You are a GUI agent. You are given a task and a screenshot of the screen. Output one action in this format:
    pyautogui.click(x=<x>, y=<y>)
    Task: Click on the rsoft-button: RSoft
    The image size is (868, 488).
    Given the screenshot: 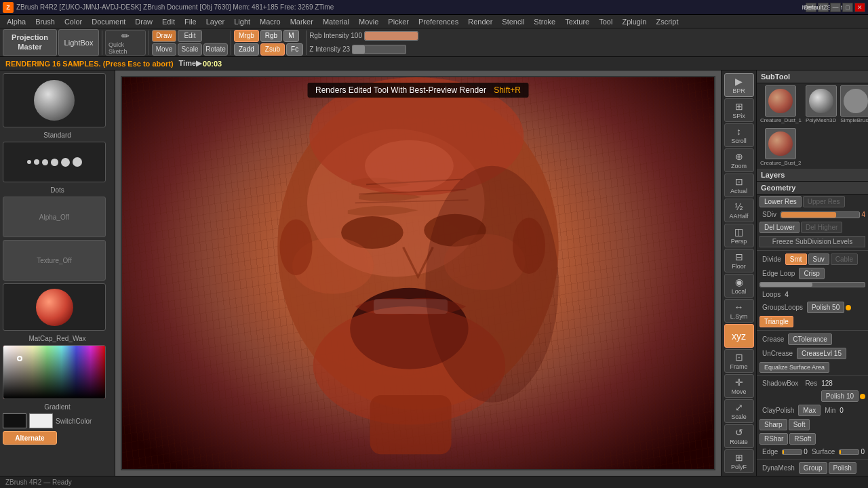 What is the action you would take?
    pyautogui.click(x=803, y=439)
    